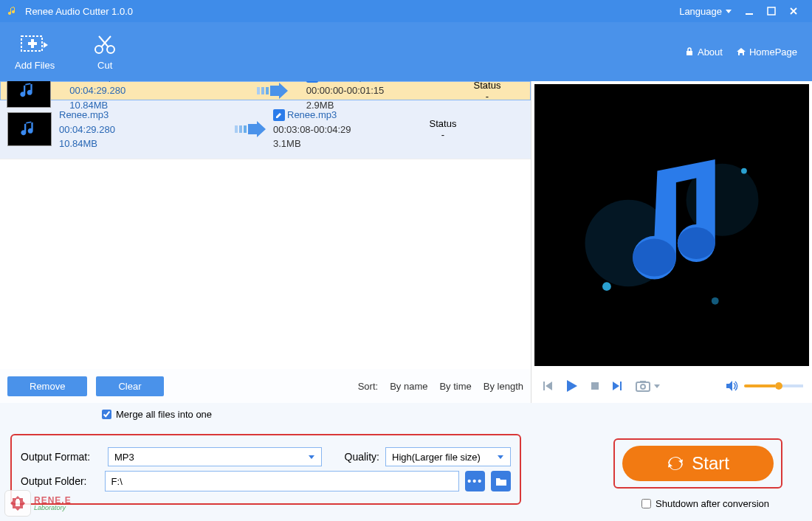 This screenshot has width=812, height=521. I want to click on add-files-label: Add Files, so click(35, 65).